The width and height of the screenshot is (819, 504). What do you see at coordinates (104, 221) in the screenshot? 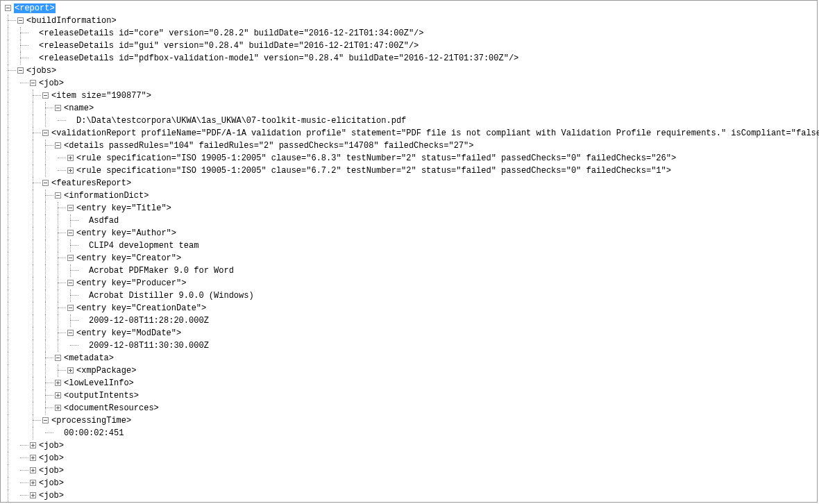
I see `node-text: Asdfad` at bounding box center [104, 221].